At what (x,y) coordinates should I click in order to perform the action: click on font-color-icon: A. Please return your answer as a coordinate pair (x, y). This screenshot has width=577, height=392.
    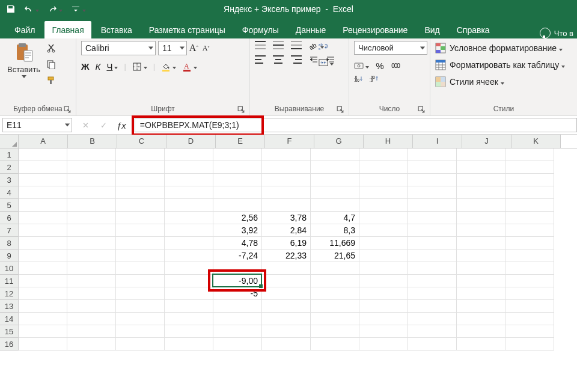
    Looking at the image, I should click on (190, 67).